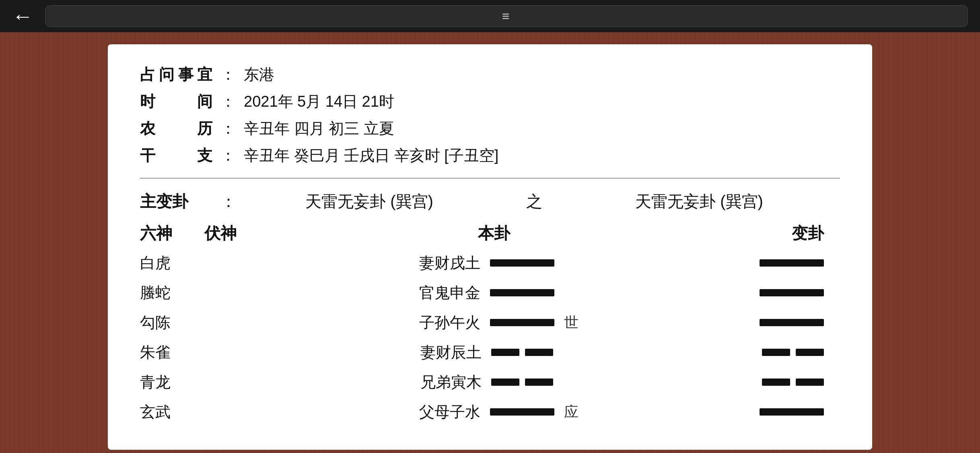  I want to click on liushen-5: 青龙, so click(172, 383).